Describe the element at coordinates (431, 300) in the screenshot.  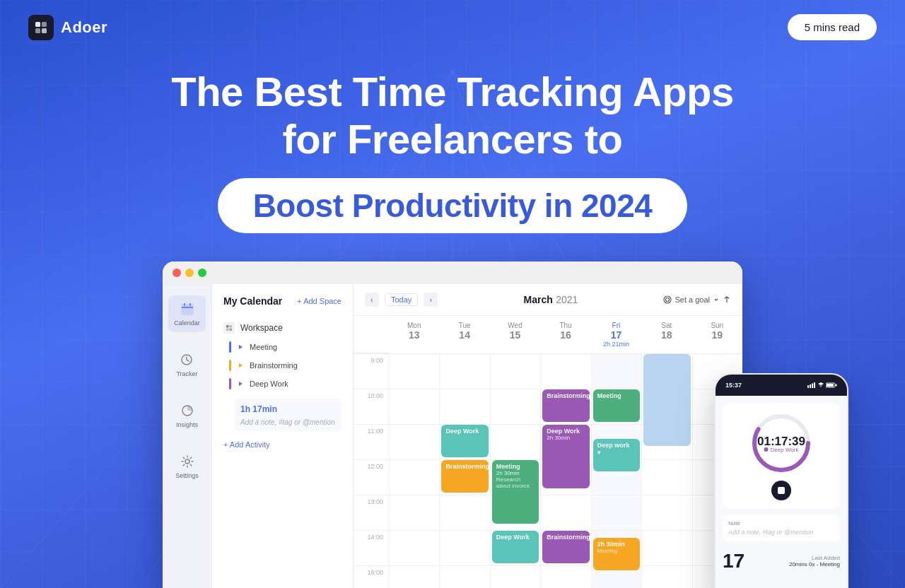
I see `cal-next-button: ›` at that location.